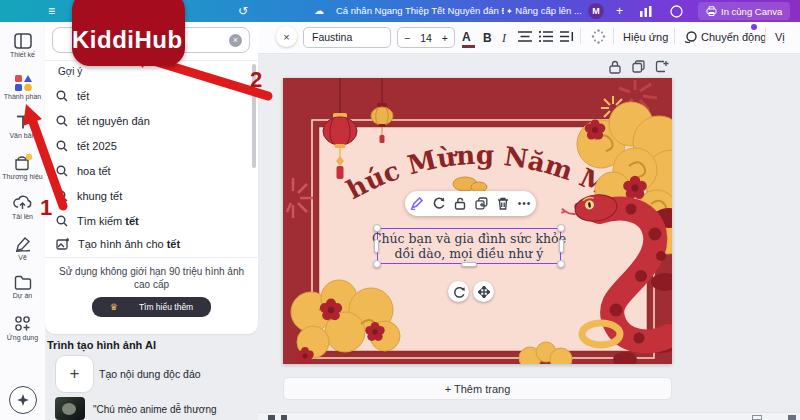 This screenshot has width=800, height=420. I want to click on font-size-plus: +, so click(445, 38).